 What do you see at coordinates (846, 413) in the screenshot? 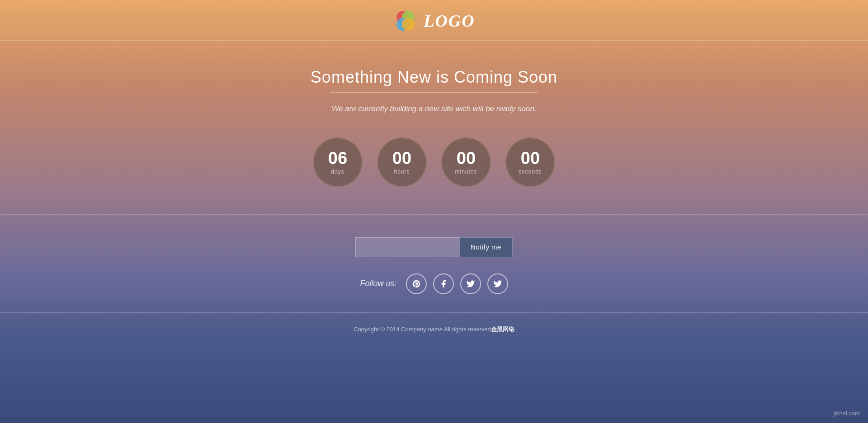
I see `watermark: jinhei.com` at bounding box center [846, 413].